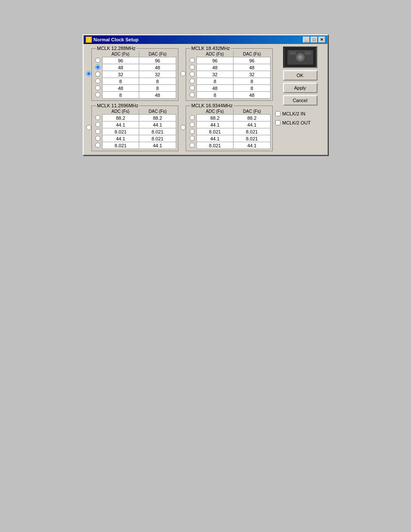 The image size is (411, 532). I want to click on table-row: 9696, so click(229, 61).